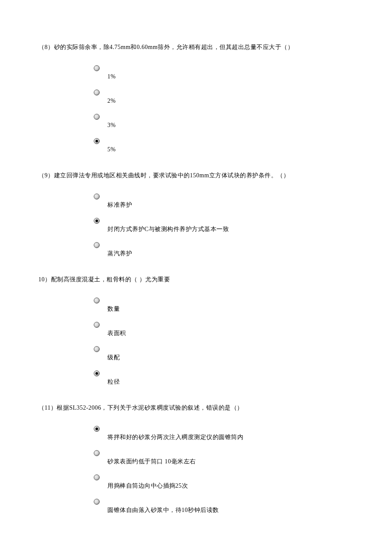  Describe the element at coordinates (224, 225) in the screenshot. I see `option-row: 封闭方式养护C与被测构件养护方式基本一致` at that location.